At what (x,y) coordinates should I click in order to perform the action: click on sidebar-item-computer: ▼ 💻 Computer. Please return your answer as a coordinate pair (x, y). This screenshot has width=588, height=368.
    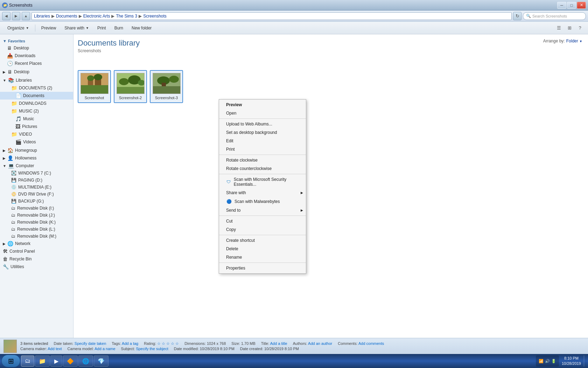
    Looking at the image, I should click on (36, 166).